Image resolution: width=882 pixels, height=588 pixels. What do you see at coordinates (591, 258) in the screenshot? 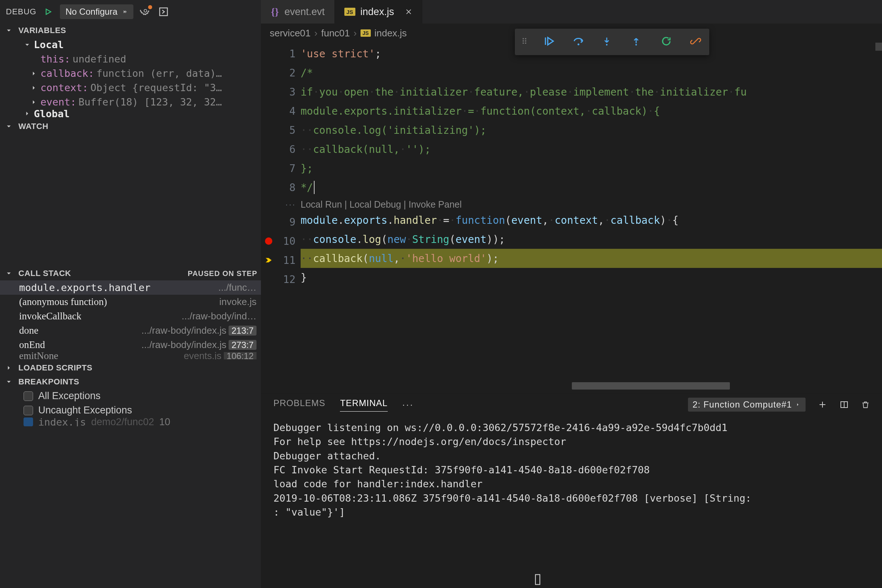
I see `code-line: ··callback(null,·'hello world');` at bounding box center [591, 258].